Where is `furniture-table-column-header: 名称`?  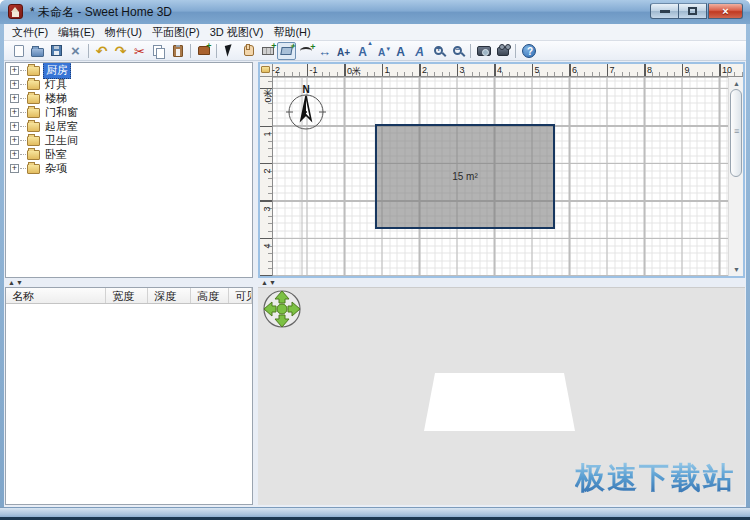
furniture-table-column-header: 名称 is located at coordinates (56, 296).